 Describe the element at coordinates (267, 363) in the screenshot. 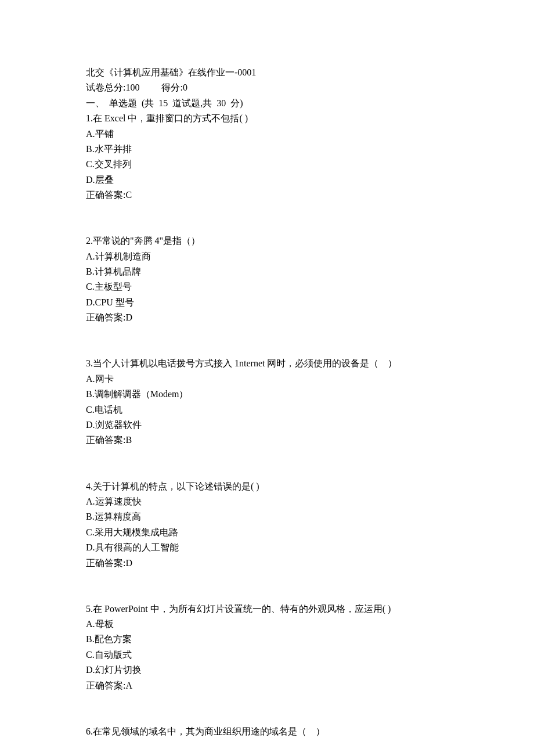

I see `question-text: 3.当个人计算机以电话拨号方式接入 1nternet 网时，必须使用的设备是（ …` at that location.